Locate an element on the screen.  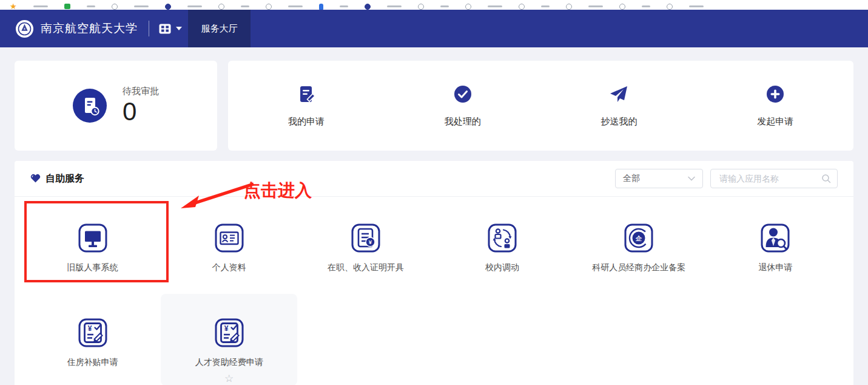
heart-icon is located at coordinates (35, 179).